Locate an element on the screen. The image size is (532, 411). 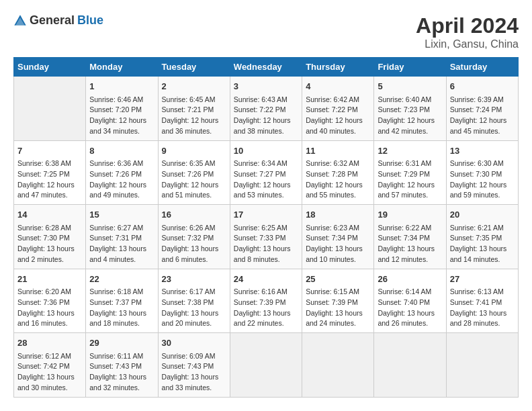
header-row: SundayMondayTuesdayWednesdayThursdayFrid… is located at coordinates (266, 67).